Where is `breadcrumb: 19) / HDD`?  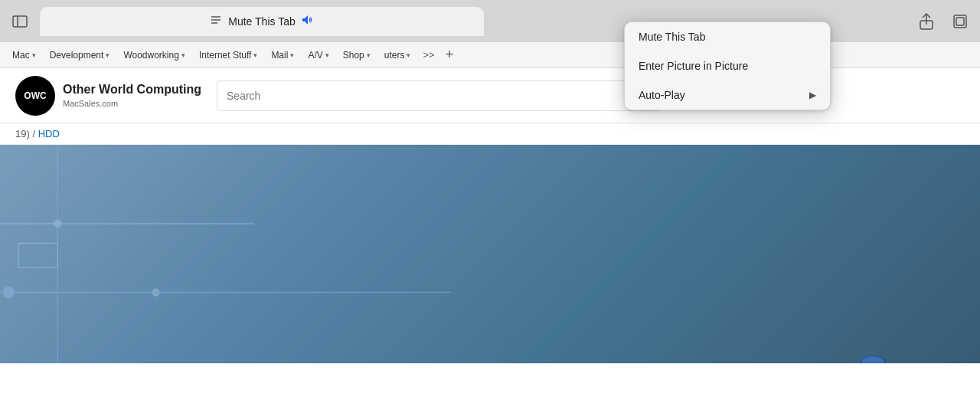
breadcrumb: 19) / HDD is located at coordinates (490, 134).